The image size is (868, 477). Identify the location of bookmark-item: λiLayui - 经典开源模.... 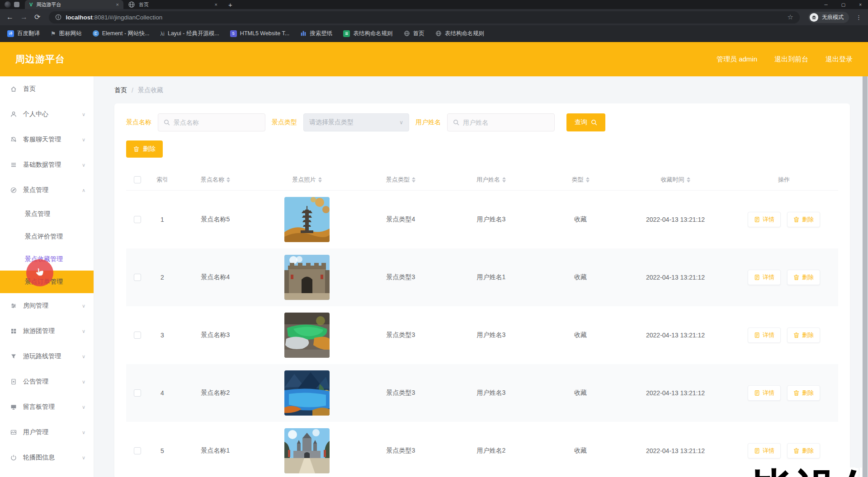
(190, 33).